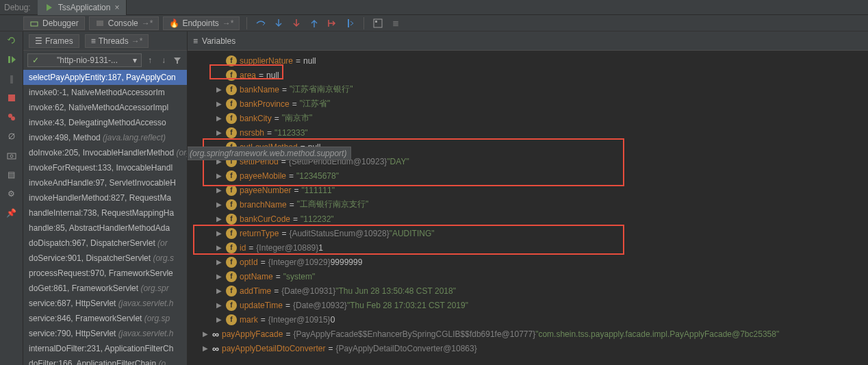  What do you see at coordinates (105, 198) in the screenshot?
I see `stack-frame: invokeHandlerMethod:827, RequestMa` at bounding box center [105, 198].